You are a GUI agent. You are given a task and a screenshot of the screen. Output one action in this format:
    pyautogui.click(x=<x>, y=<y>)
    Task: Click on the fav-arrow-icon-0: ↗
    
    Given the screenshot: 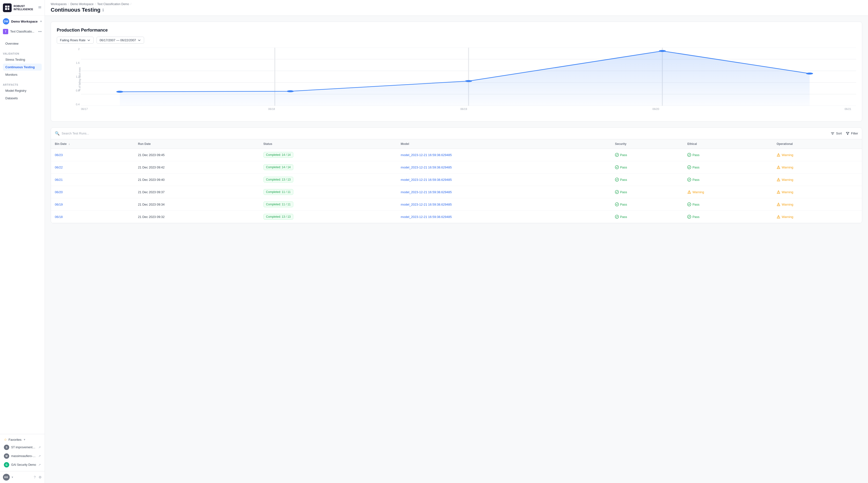 What is the action you would take?
    pyautogui.click(x=40, y=447)
    